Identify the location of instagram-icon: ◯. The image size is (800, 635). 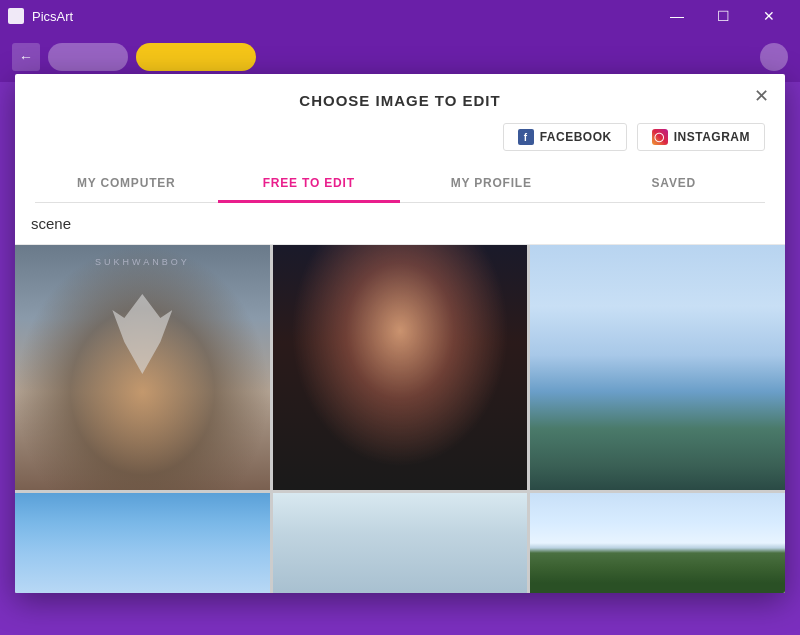
(660, 137).